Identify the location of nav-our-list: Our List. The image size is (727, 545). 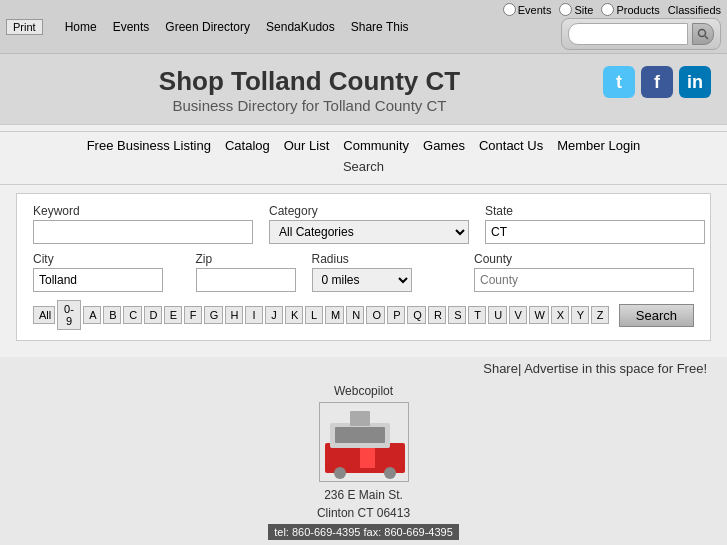
(307, 146).